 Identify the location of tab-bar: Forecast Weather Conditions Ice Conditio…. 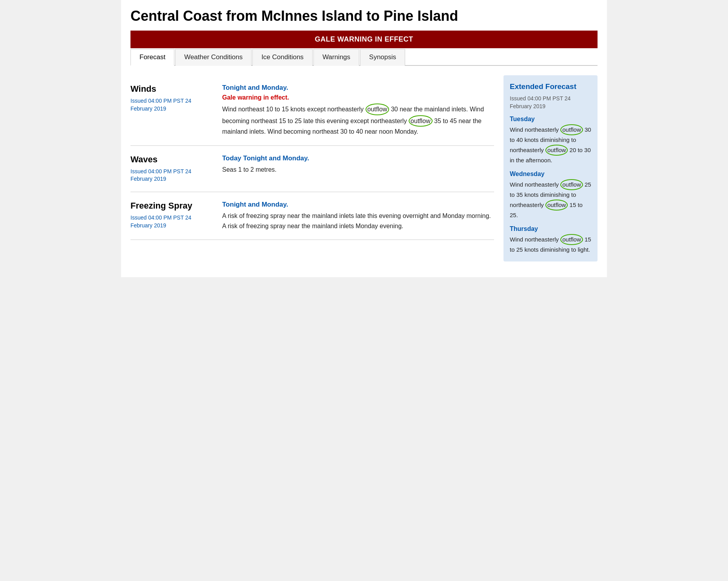
(364, 57).